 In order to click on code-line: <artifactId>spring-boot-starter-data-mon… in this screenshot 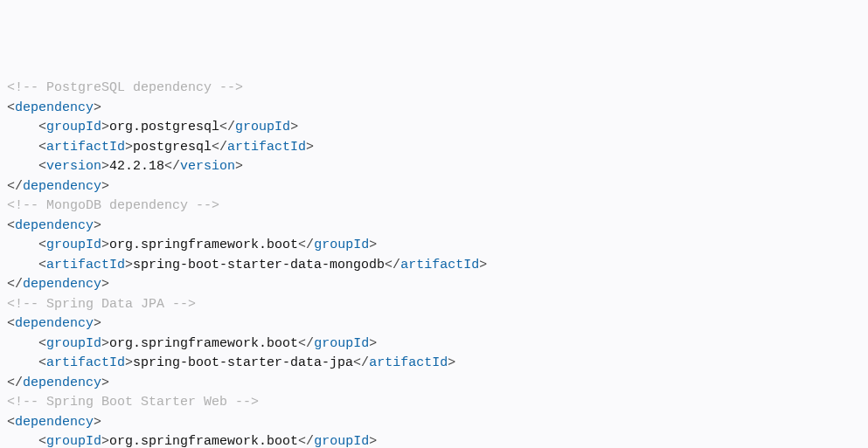, I will do `click(434, 265)`.